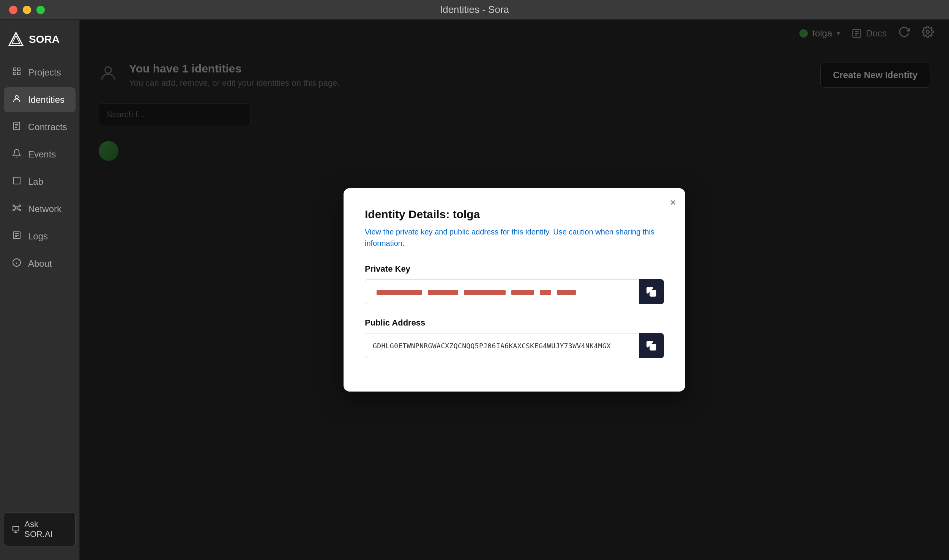 This screenshot has height=560, width=949. I want to click on close-button, so click(13, 10).